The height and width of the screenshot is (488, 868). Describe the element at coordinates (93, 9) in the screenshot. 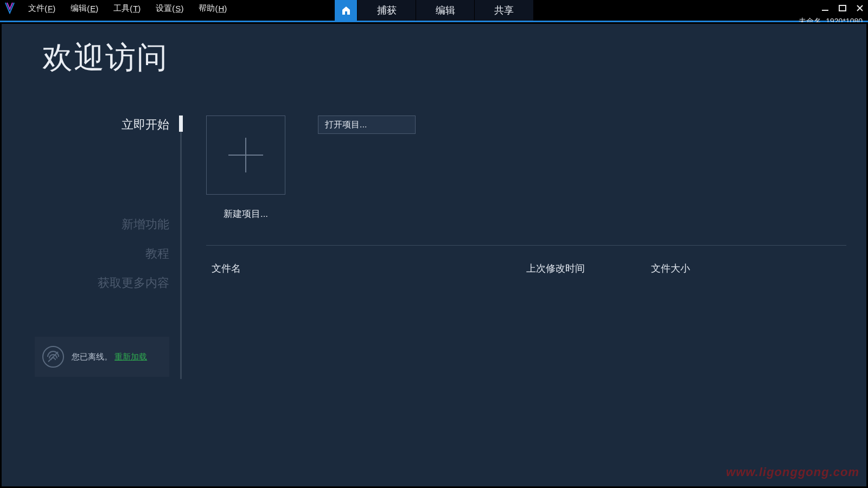

I see `menu-edit-hotkey: E` at that location.